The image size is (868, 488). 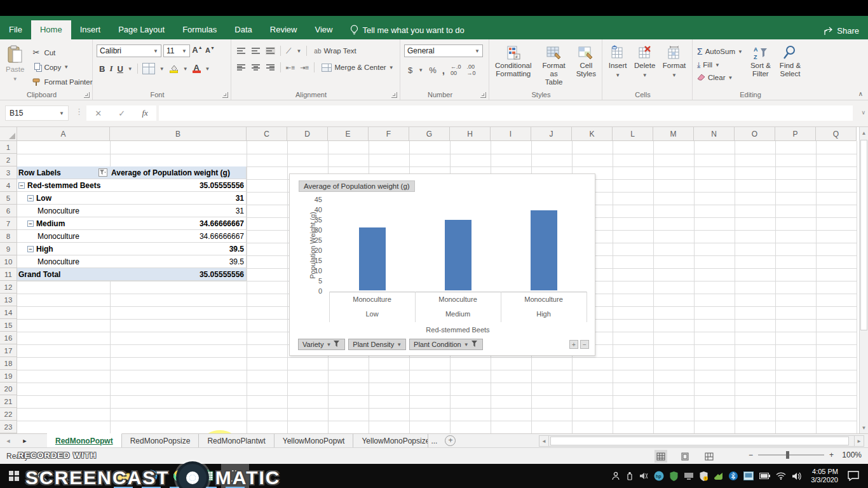 What do you see at coordinates (271, 51) in the screenshot?
I see `bottom-align-button` at bounding box center [271, 51].